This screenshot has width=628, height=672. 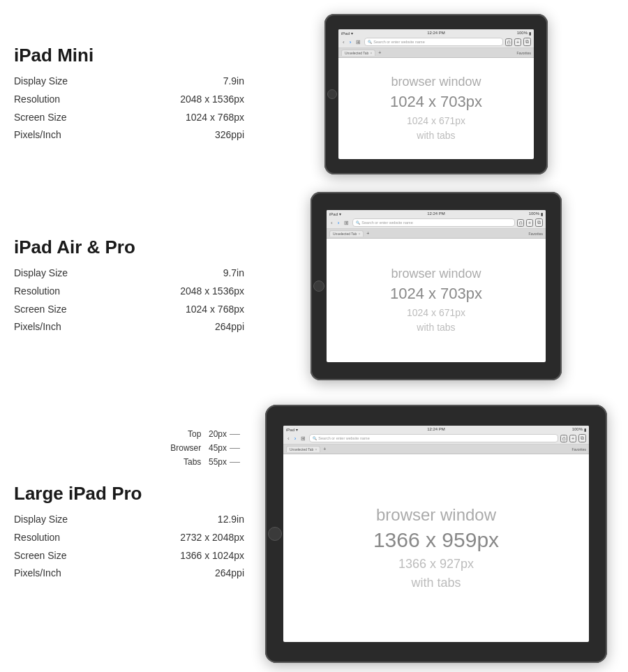 I want to click on annot-top-row: Top 20px, so click(x=214, y=434).